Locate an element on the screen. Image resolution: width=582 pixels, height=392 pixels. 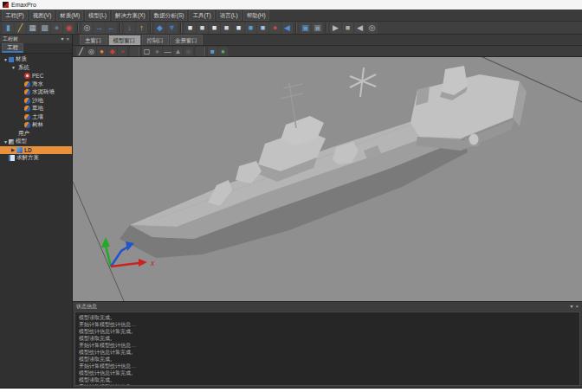
material-library-icon: ◉ is located at coordinates (69, 28).